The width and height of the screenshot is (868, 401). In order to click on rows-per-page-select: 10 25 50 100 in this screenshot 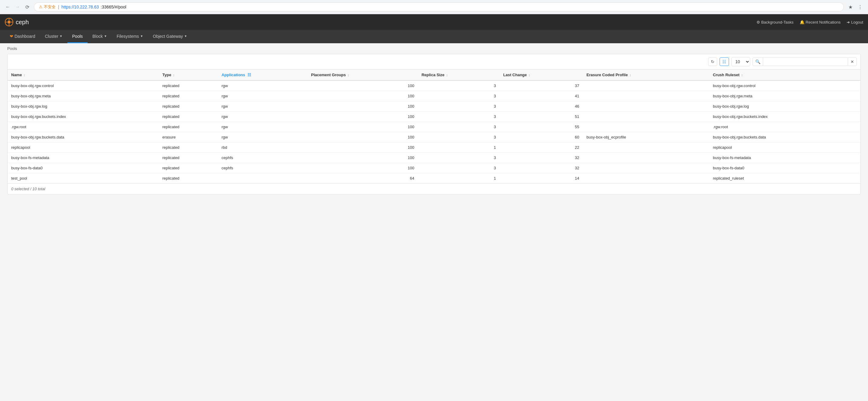, I will do `click(741, 61)`.